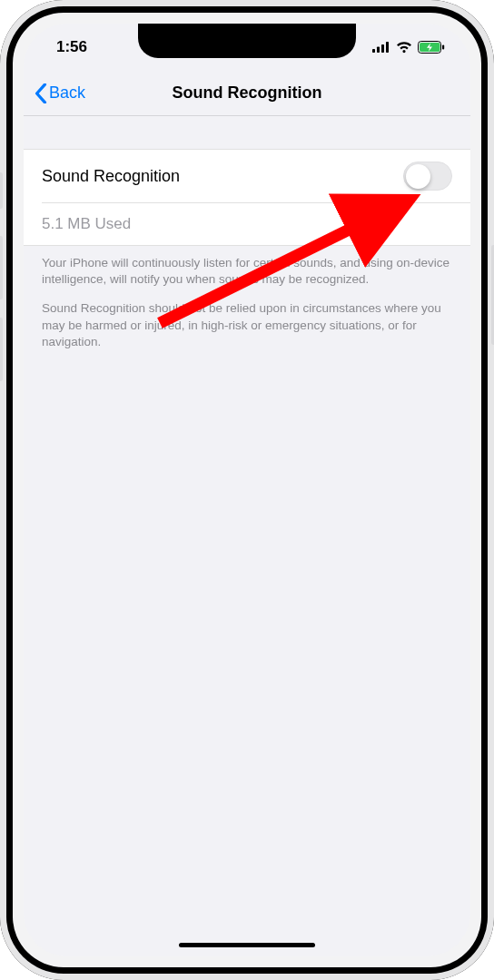  Describe the element at coordinates (247, 41) in the screenshot. I see `notch` at that location.